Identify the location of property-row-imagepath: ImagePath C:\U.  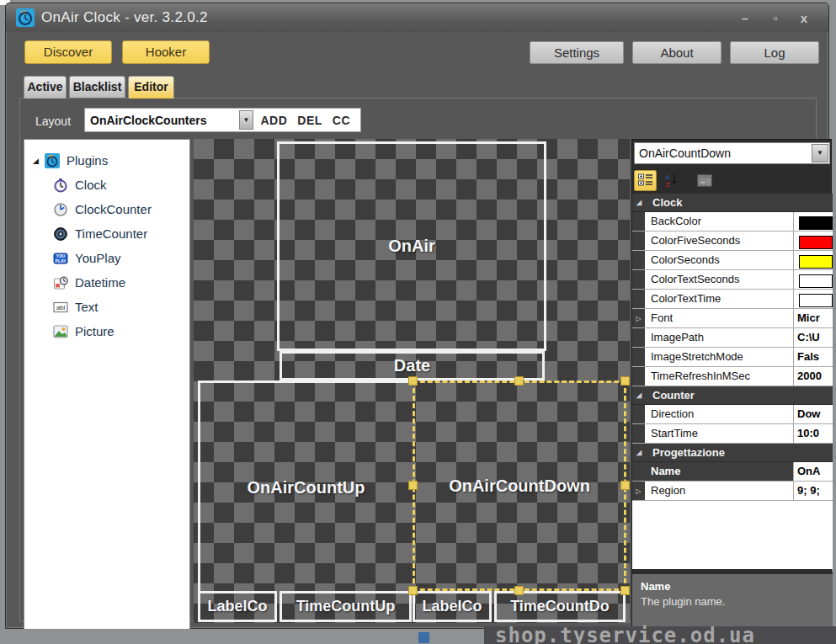
(732, 338).